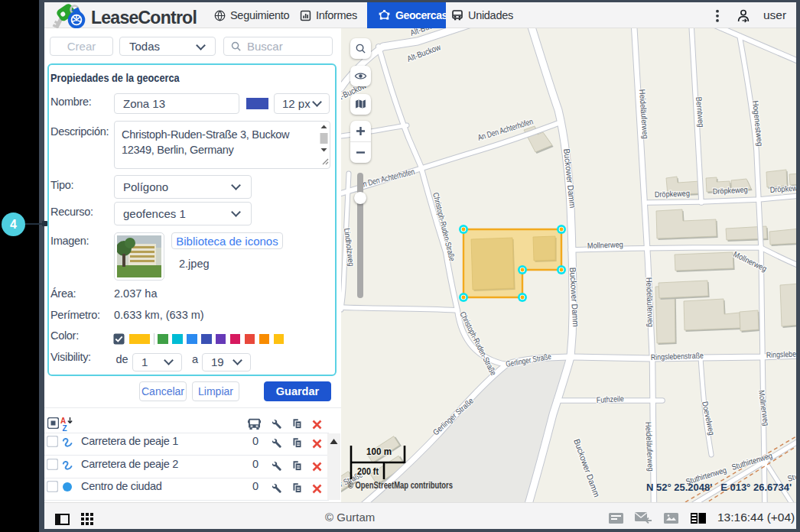  What do you see at coordinates (401, 485) in the screenshot?
I see `svg-text: © OpenStreetMap contributors` at bounding box center [401, 485].